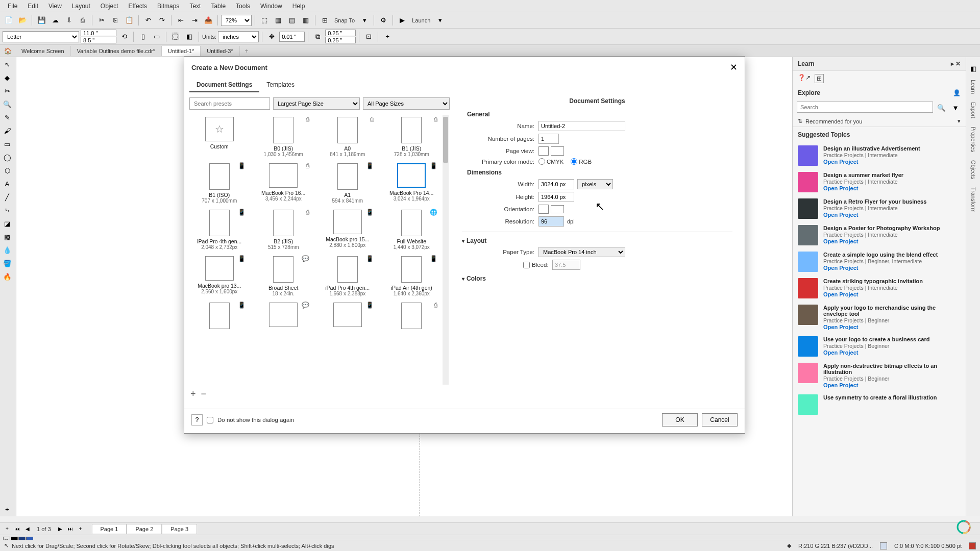  I want to click on prev-page: ◀, so click(28, 529).